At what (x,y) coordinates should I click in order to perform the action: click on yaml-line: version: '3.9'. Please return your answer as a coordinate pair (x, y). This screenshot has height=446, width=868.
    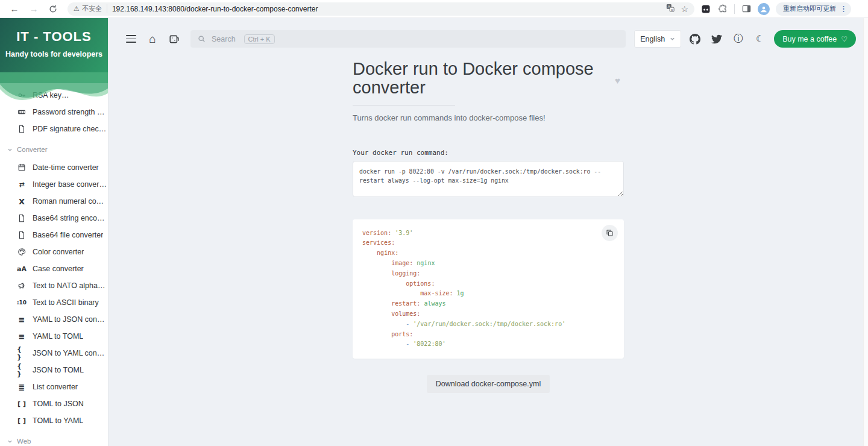
    Looking at the image, I should click on (488, 234).